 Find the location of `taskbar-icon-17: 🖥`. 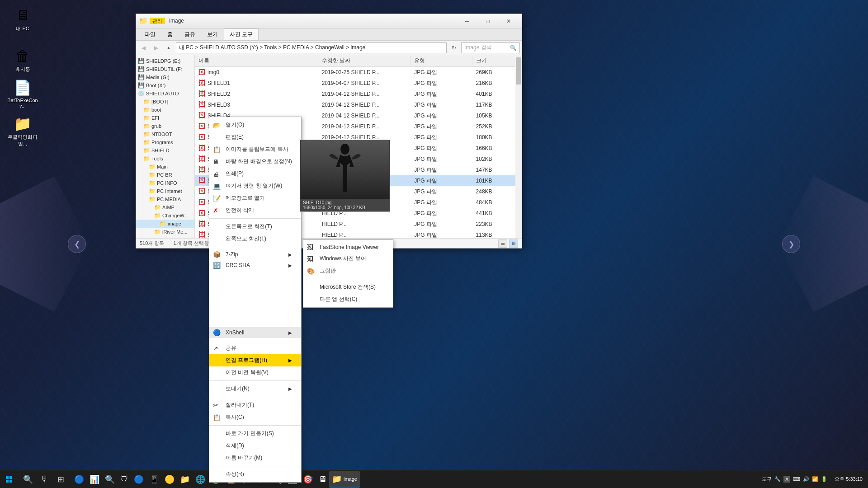

taskbar-icon-17: 🖥 is located at coordinates (322, 479).